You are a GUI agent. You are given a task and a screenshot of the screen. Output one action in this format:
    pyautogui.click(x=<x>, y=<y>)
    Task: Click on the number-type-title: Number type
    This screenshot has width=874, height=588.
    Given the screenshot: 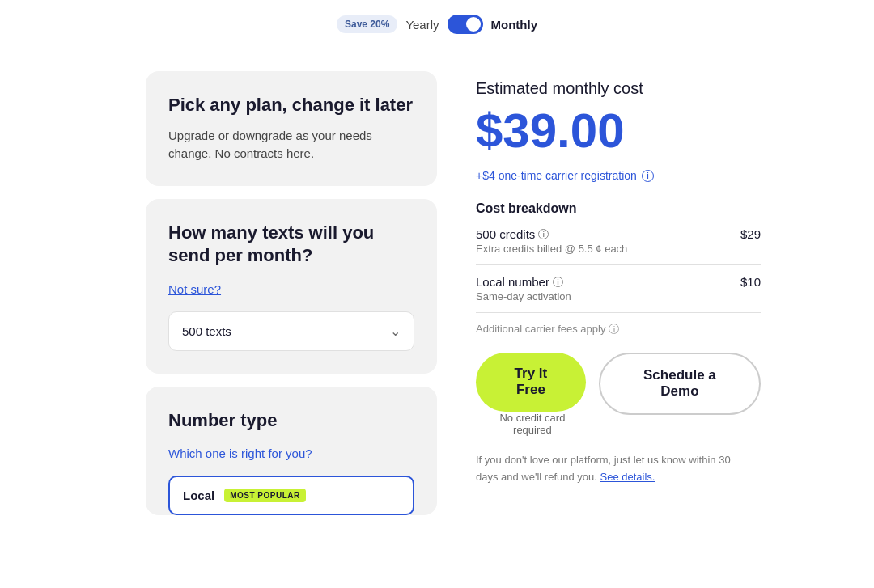 What is the action you would take?
    pyautogui.click(x=291, y=421)
    